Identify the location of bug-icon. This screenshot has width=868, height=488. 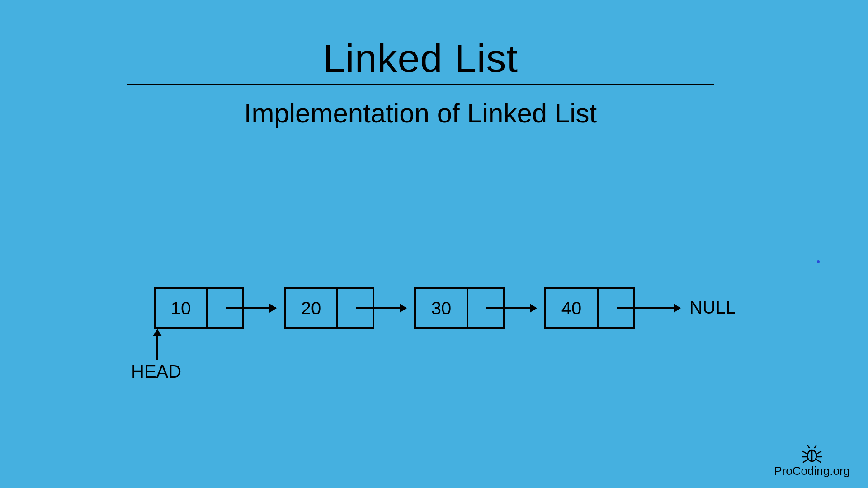
(812, 454).